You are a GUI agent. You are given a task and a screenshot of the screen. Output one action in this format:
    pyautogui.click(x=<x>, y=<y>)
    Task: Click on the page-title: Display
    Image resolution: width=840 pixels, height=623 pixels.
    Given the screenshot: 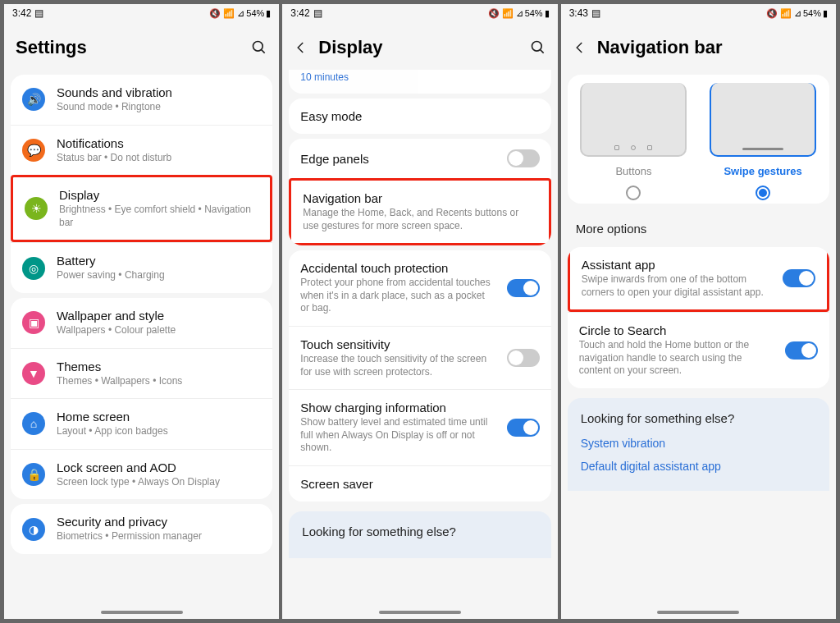 What is the action you would take?
    pyautogui.click(x=418, y=48)
    